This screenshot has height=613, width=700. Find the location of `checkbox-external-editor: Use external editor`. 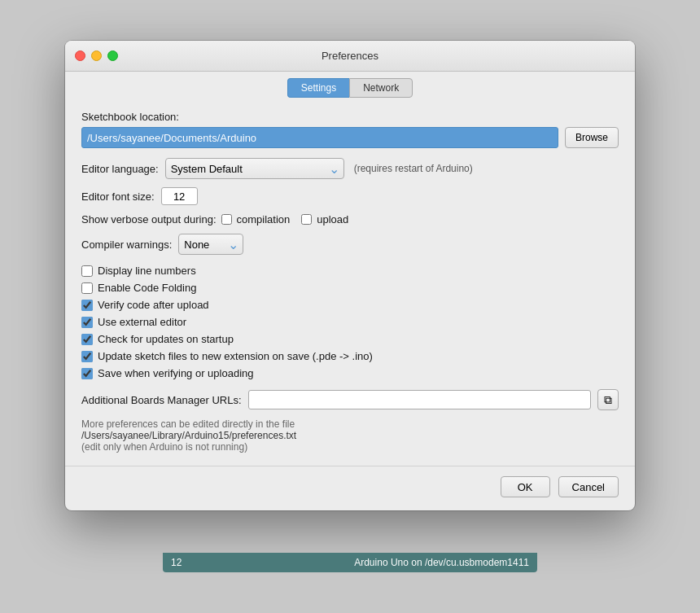

checkbox-external-editor: Use external editor is located at coordinates (350, 322).